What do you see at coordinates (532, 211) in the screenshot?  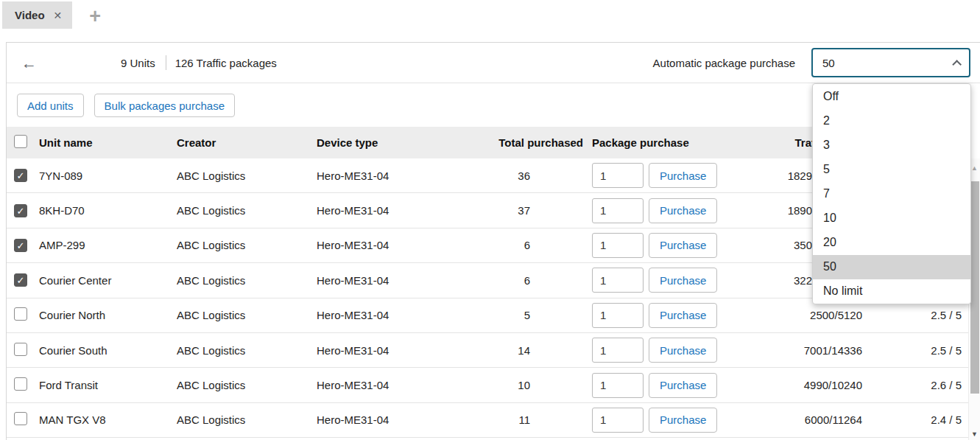 I see `total-purchased-cell: 37` at bounding box center [532, 211].